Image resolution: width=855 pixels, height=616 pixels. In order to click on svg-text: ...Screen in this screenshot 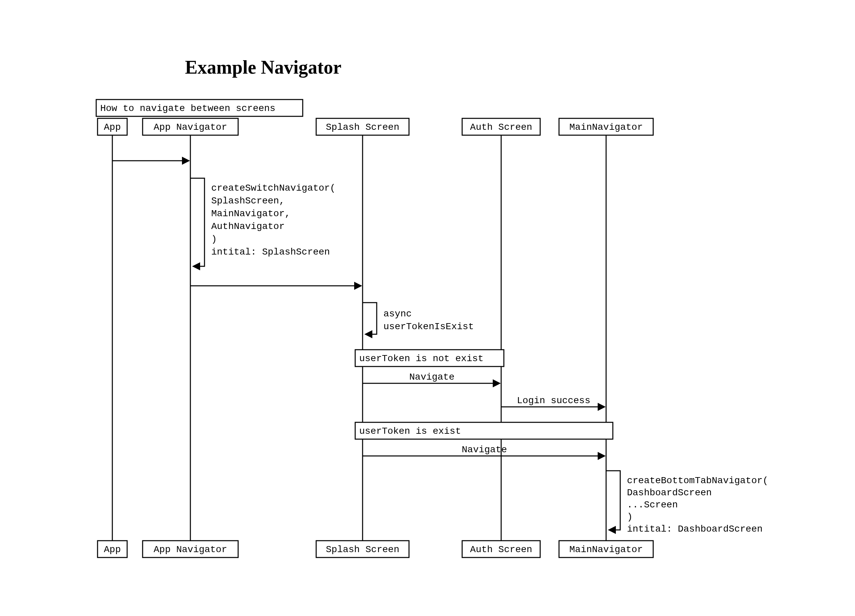, I will do `click(652, 505)`.